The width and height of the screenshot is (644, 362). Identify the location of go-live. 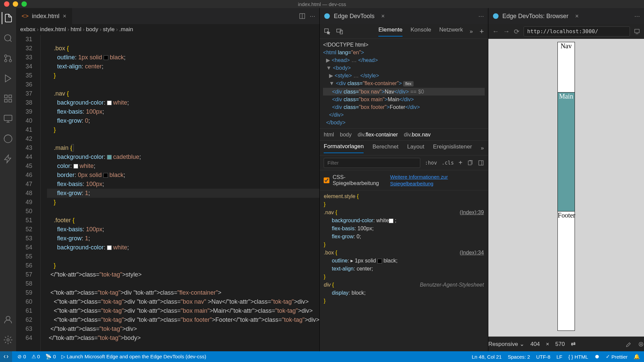
(597, 357).